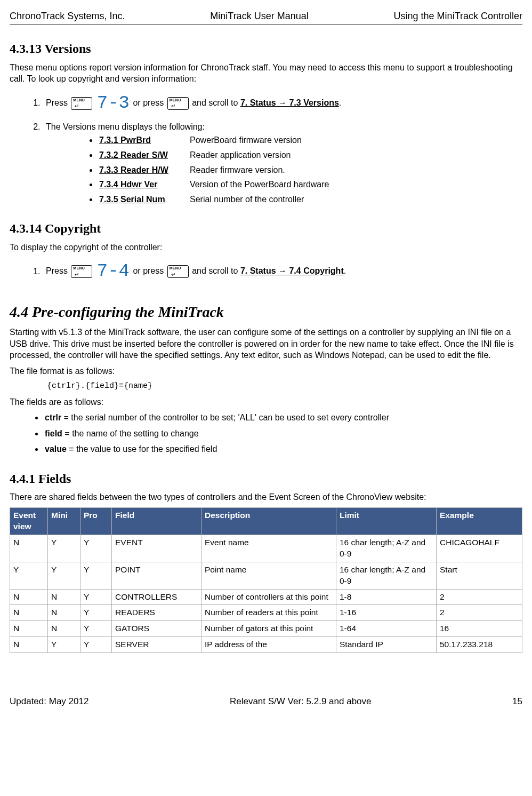  What do you see at coordinates (386, 645) in the screenshot?
I see `table-cell: Standard IP` at bounding box center [386, 645].